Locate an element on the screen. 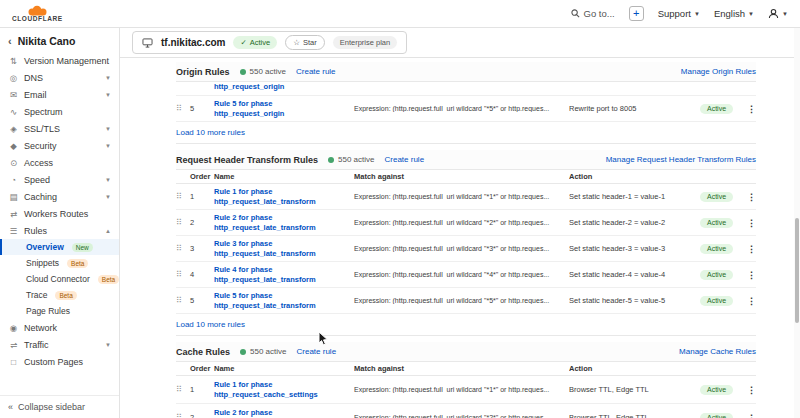  sidebar-item-rules-snippets: Snippets Beta is located at coordinates (60, 263).